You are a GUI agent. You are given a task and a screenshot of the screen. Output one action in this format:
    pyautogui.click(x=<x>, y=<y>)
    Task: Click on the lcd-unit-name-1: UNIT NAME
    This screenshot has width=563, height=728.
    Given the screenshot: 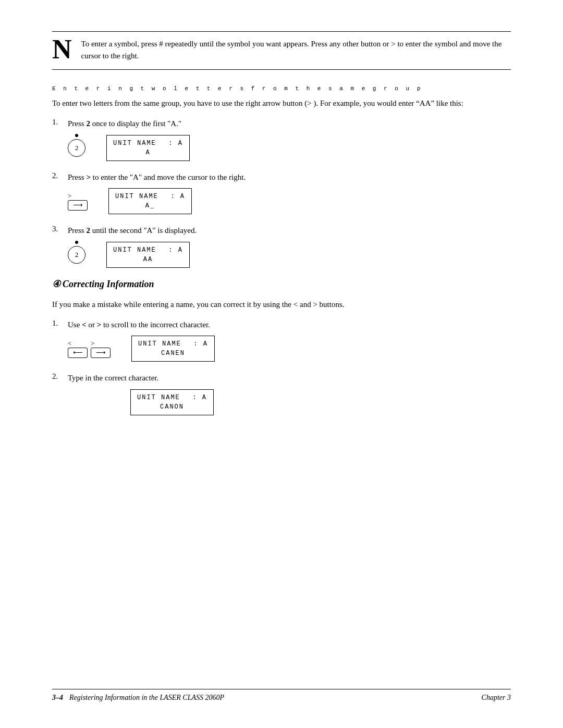 What is the action you would take?
    pyautogui.click(x=134, y=143)
    